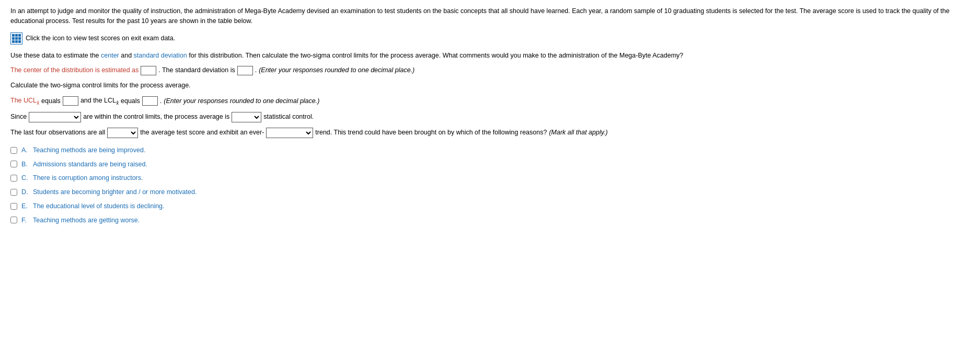  What do you see at coordinates (25, 151) in the screenshot?
I see `checkbox-letter-a: A.` at bounding box center [25, 151].